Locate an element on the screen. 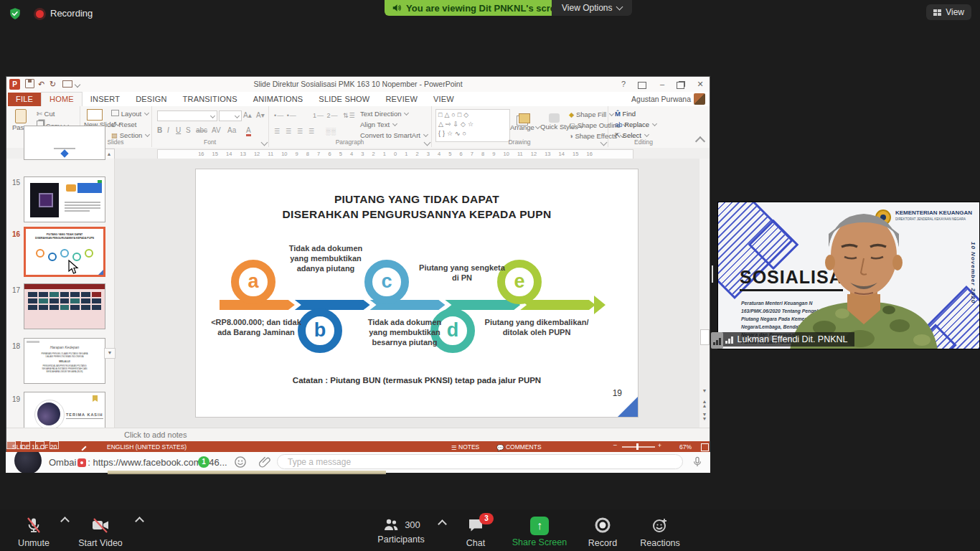 This screenshot has width=980, height=551. tab-file: FILE is located at coordinates (24, 99).